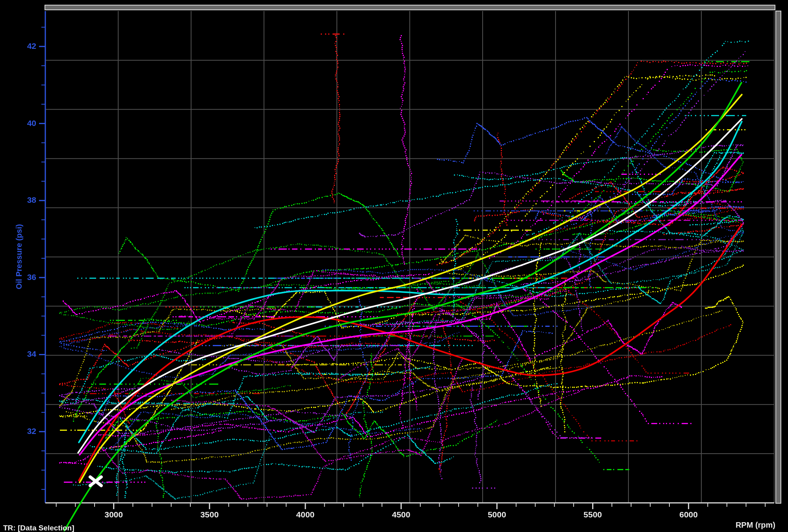 The height and width of the screenshot is (532, 788). I want to click on x-tick-label: 4000, so click(305, 515).